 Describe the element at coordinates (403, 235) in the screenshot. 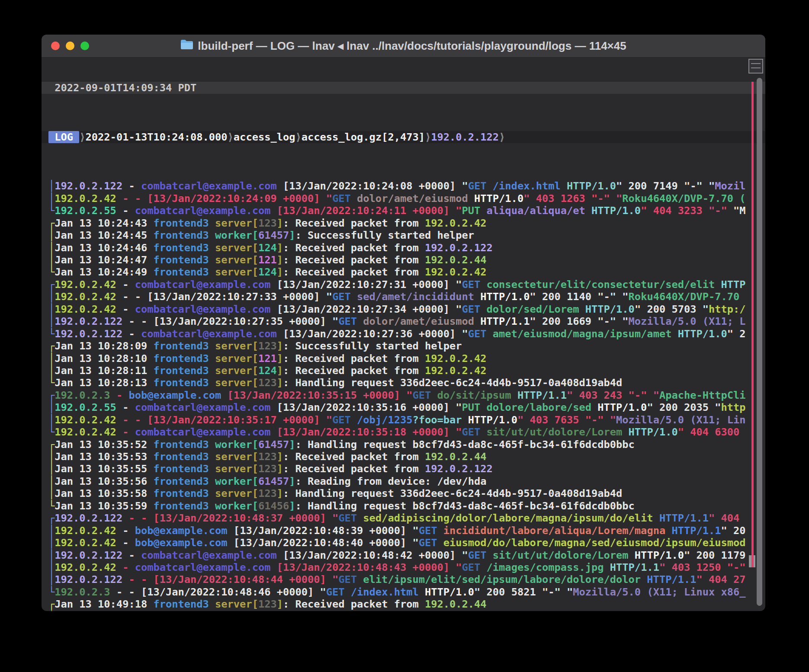

I see `log-line: │Jan 13 10:24:45 frontend3 worker[61457]…` at that location.